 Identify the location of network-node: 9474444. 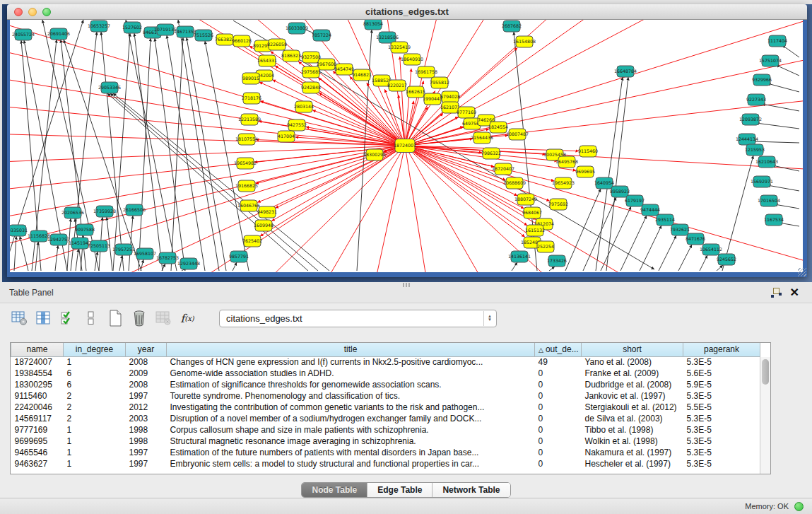
(650, 210).